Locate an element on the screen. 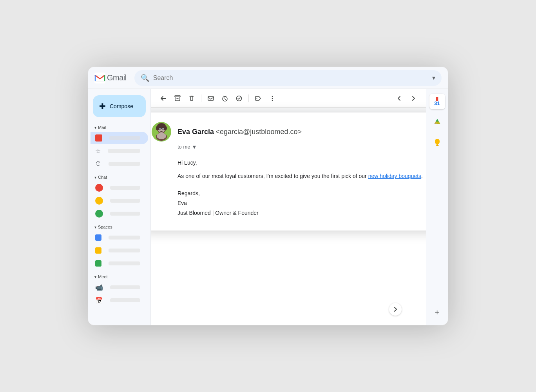 This screenshot has width=536, height=392. sidebar-item-starred: ☆ is located at coordinates (119, 151).